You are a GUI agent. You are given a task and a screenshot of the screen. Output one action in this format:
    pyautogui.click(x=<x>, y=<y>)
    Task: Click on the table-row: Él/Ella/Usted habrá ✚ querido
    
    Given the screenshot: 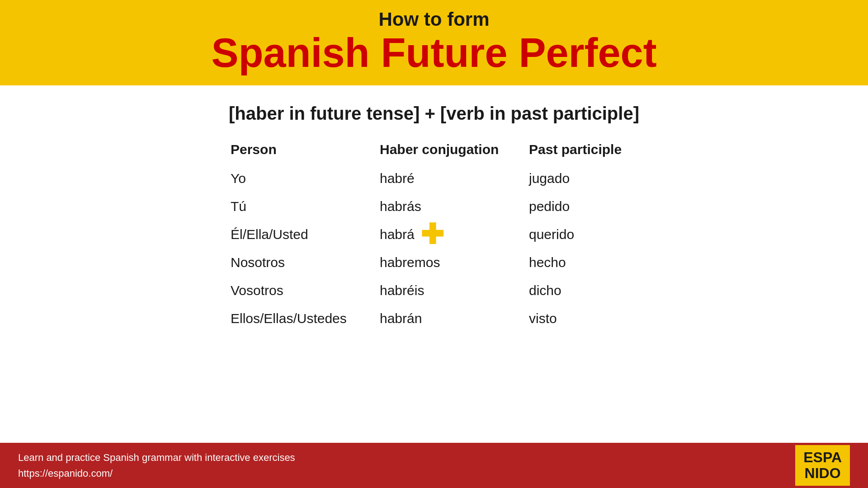 What is the action you would take?
    pyautogui.click(x=434, y=235)
    